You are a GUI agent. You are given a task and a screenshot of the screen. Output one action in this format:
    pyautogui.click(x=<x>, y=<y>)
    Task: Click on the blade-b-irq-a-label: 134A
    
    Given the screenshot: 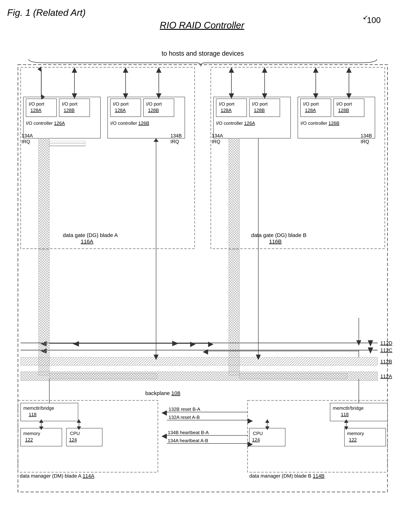 What is the action you would take?
    pyautogui.click(x=217, y=136)
    